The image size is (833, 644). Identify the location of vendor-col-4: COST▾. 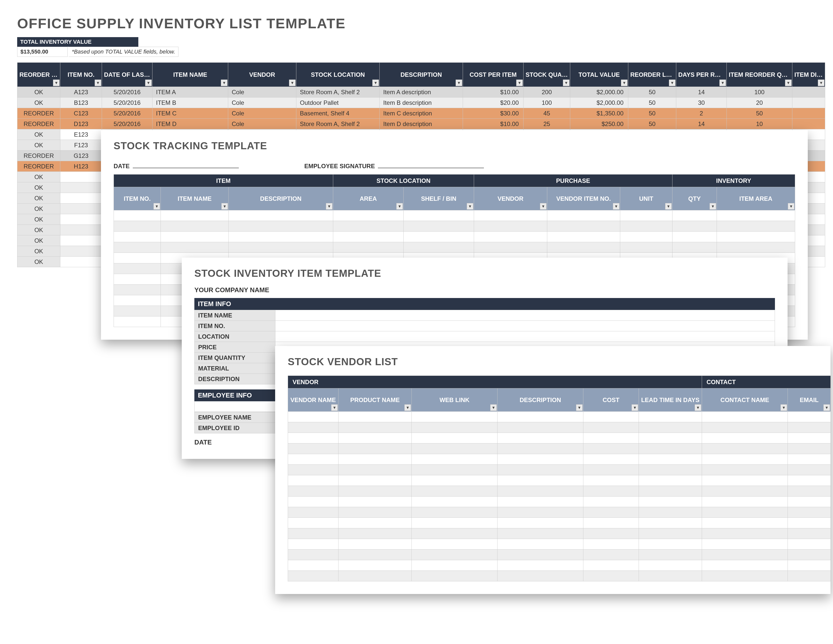
(611, 400).